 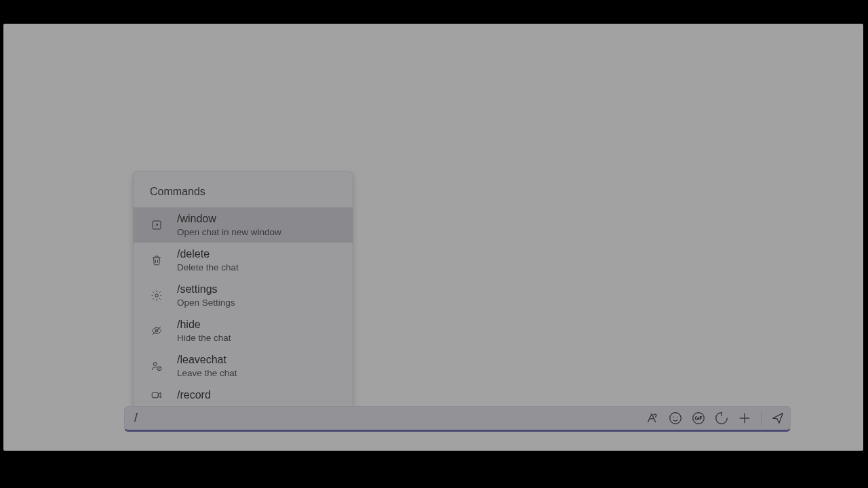 I want to click on letterbox-bottom, so click(x=434, y=469).